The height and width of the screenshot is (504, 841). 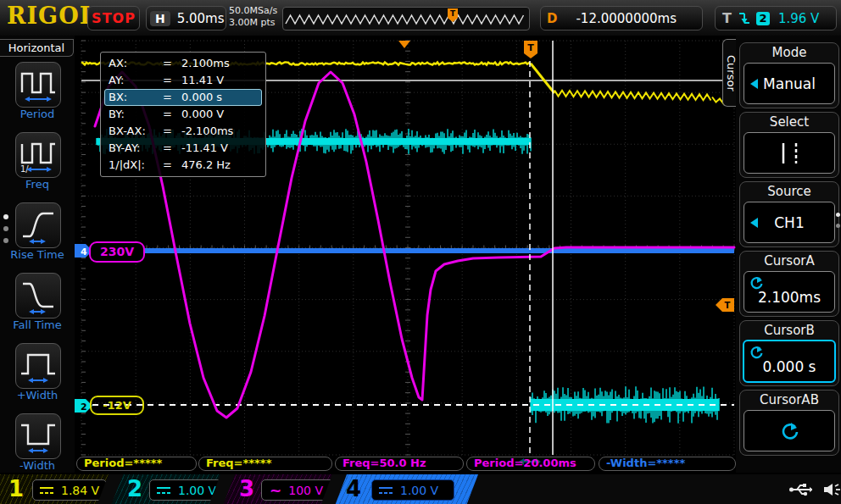 What do you see at coordinates (201, 19) in the screenshot?
I see `h-scale-value: 5.00ms` at bounding box center [201, 19].